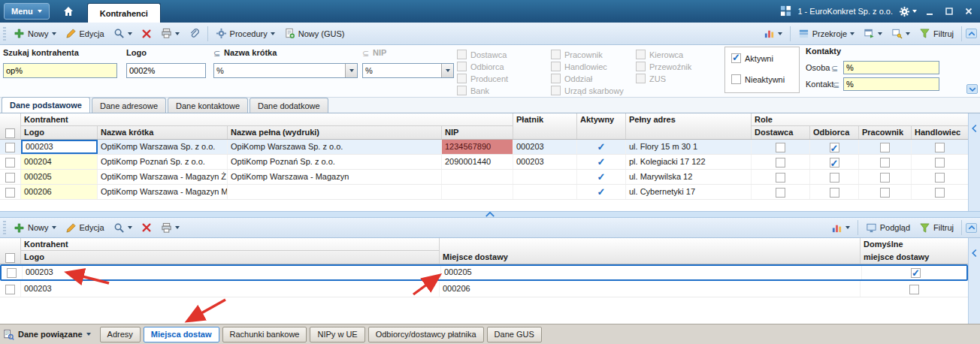 The height and width of the screenshot is (344, 980). What do you see at coordinates (50, 335) in the screenshot?
I see `related-data-menu: Dane powiązane` at bounding box center [50, 335].